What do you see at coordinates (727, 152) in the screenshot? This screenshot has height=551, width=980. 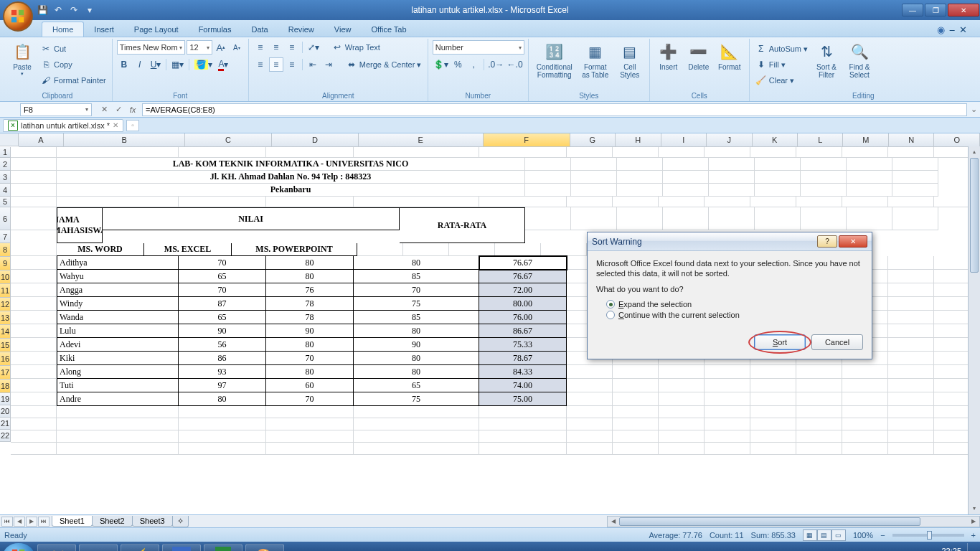 I see `cell-J1` at bounding box center [727, 152].